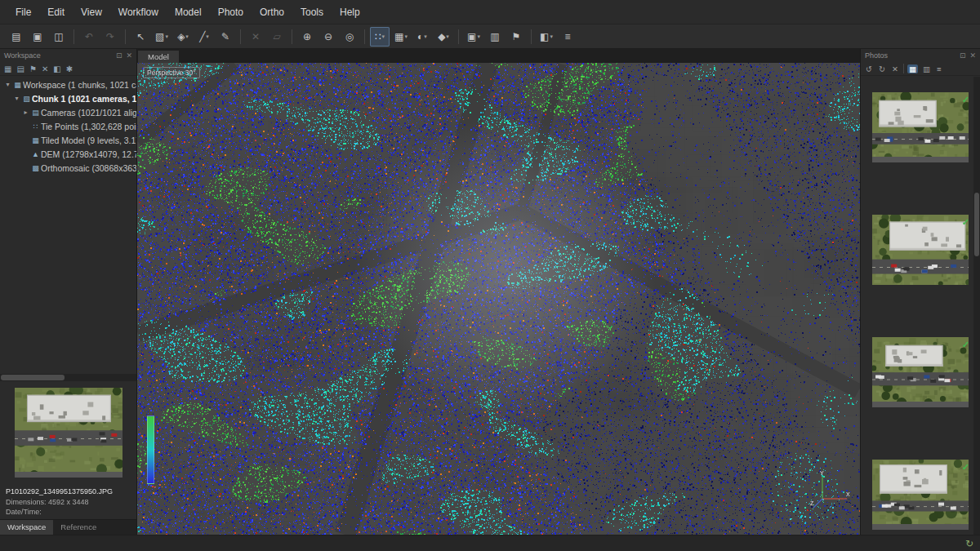 The image size is (980, 551). Describe the element at coordinates (69, 126) in the screenshot. I see `tree-item-3: ∷Tie Points (1,302,628 points)` at that location.